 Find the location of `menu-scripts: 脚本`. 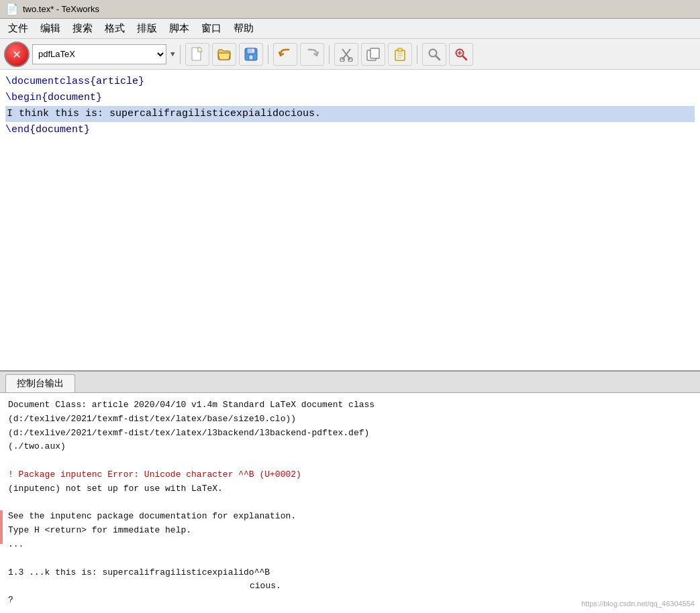

menu-scripts: 脚本 is located at coordinates (179, 28).